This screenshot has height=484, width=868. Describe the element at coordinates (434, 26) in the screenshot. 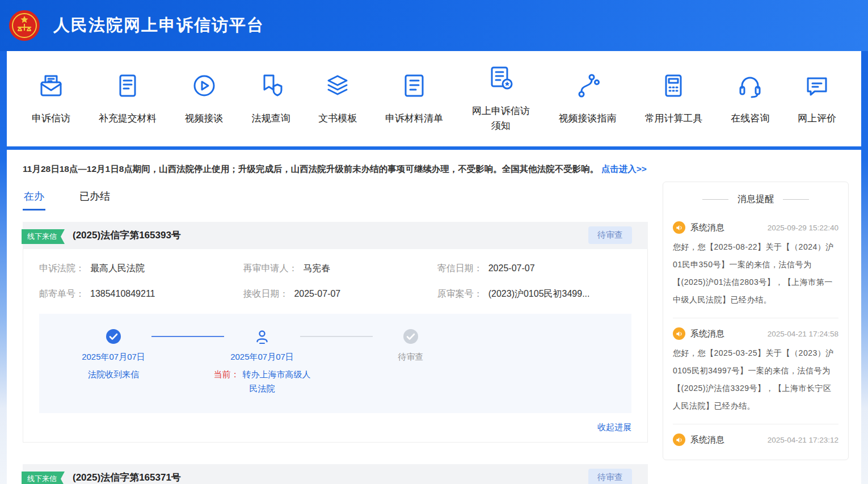

I see `app-header: 人民法院网上申诉信访平台` at that location.